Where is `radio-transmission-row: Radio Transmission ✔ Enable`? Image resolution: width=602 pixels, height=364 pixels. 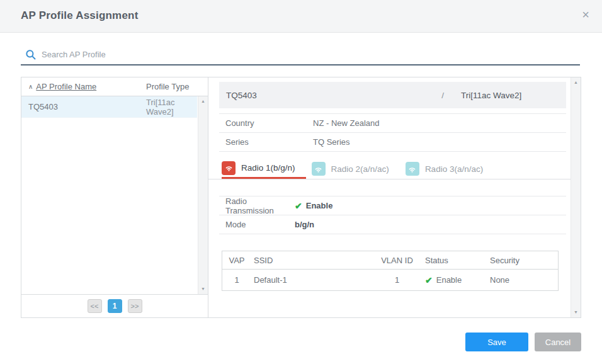 radio-transmission-row: Radio Transmission ✔ Enable is located at coordinates (393, 206).